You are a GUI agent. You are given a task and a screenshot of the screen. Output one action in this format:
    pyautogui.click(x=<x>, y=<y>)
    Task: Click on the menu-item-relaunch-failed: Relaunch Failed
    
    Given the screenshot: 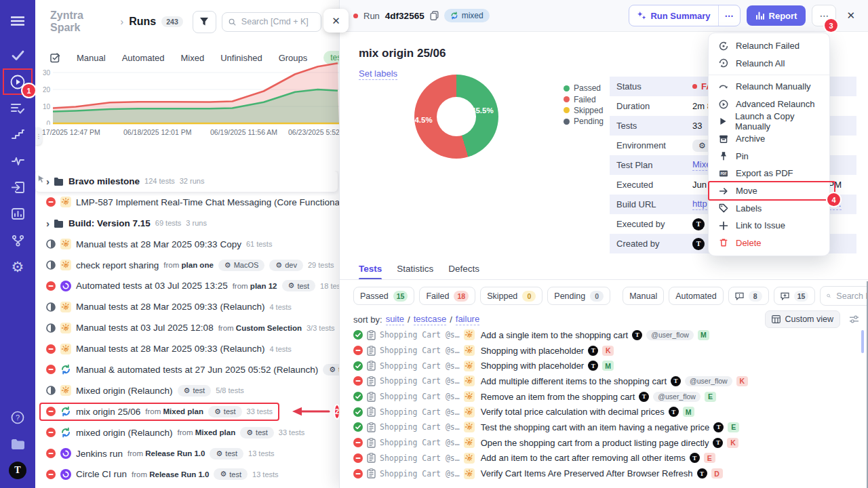 What is the action you would take?
    pyautogui.click(x=769, y=46)
    